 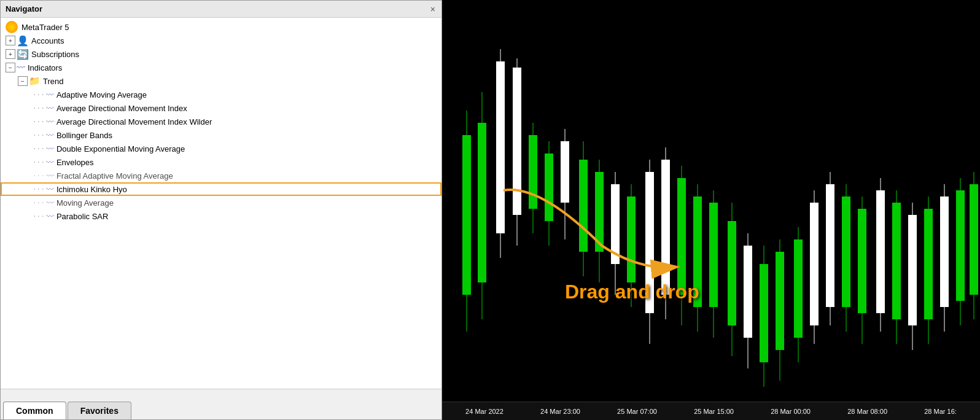 What do you see at coordinates (221, 41) in the screenshot?
I see `tree-item-accounts: + 👤 Accounts` at bounding box center [221, 41].